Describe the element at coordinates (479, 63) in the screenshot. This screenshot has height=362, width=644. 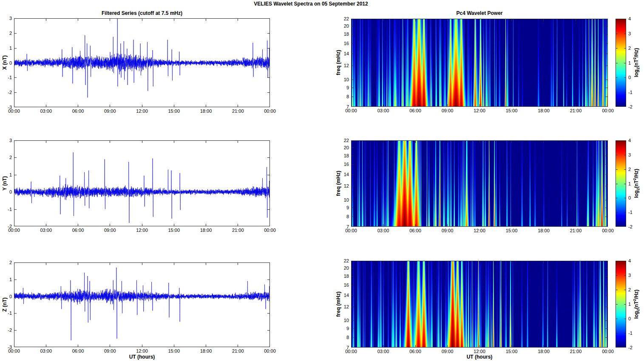
I see `x-spectrogram-canvas` at that location.